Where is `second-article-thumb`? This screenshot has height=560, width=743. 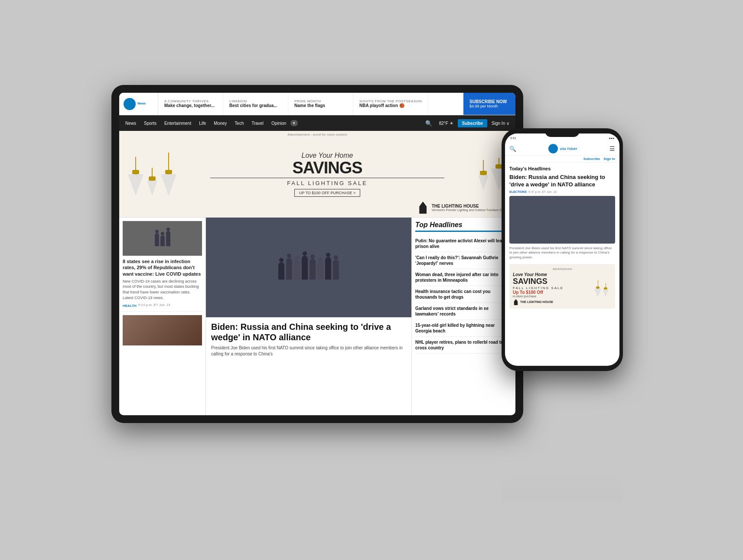 second-article-thumb is located at coordinates (162, 330).